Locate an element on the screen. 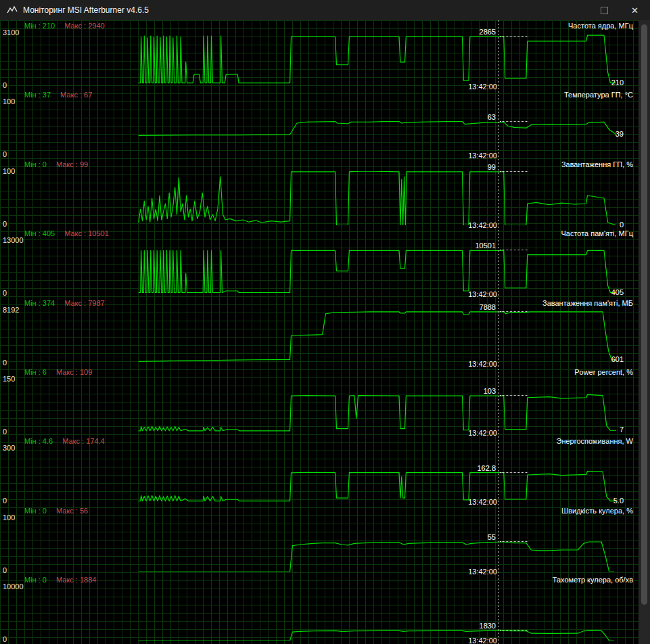  max-value-label: Макс : 67 is located at coordinates (76, 95).